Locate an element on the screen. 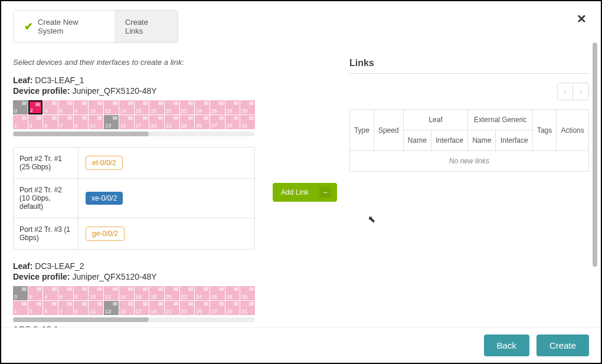 This screenshot has width=602, height=364. col-leaf-name: Name is located at coordinates (417, 140).